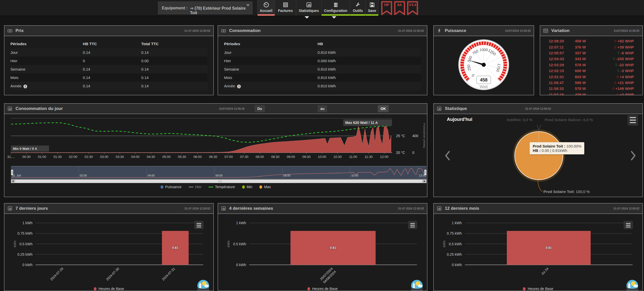 This screenshot has width=644, height=291. What do you see at coordinates (39, 109) in the screenshot?
I see `panel-title: Consommation du jour` at bounding box center [39, 109].